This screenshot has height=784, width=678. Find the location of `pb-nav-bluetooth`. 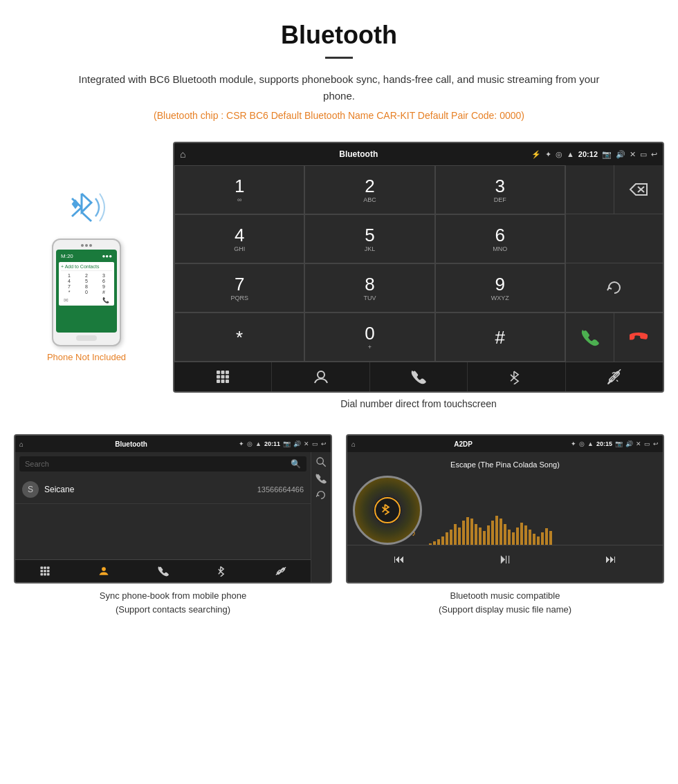

pb-nav-bluetooth is located at coordinates (221, 571).